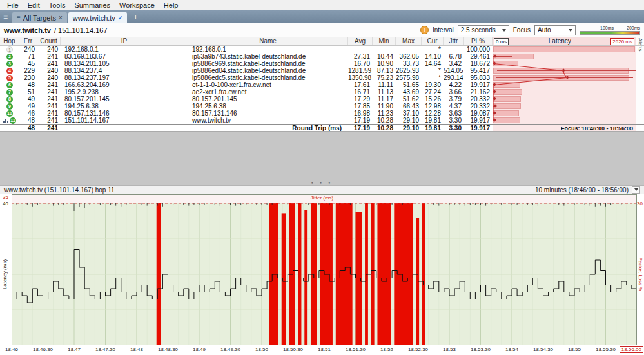 The image size is (644, 355). What do you see at coordinates (98, 18) in the screenshot?
I see `tab-www-twitch-tv: www.twitch.tv ✔` at bounding box center [98, 18].